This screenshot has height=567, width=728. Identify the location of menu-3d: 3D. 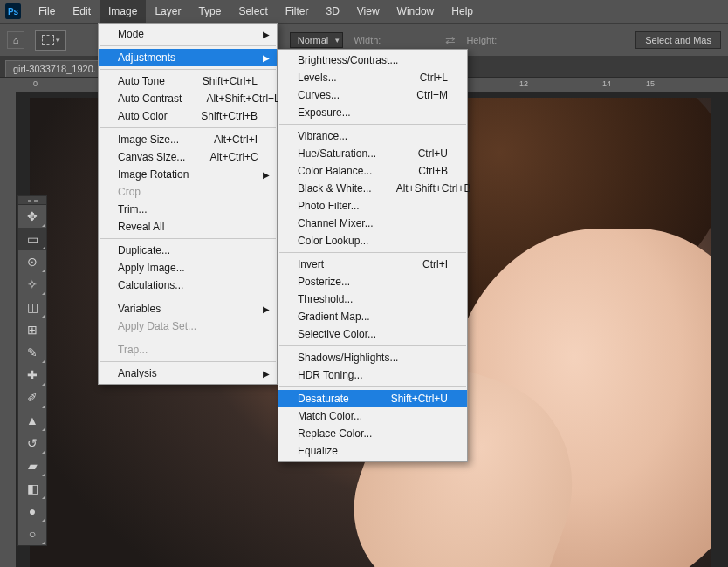
(332, 11).